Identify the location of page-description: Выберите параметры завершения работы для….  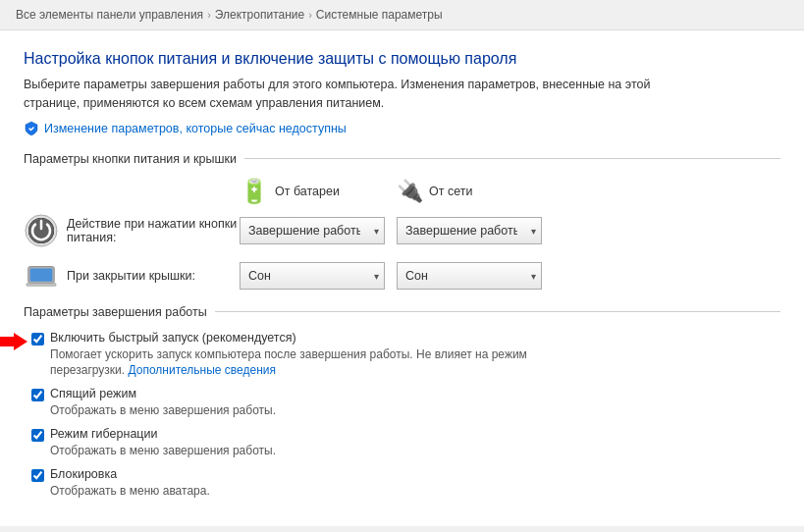
(357, 94).